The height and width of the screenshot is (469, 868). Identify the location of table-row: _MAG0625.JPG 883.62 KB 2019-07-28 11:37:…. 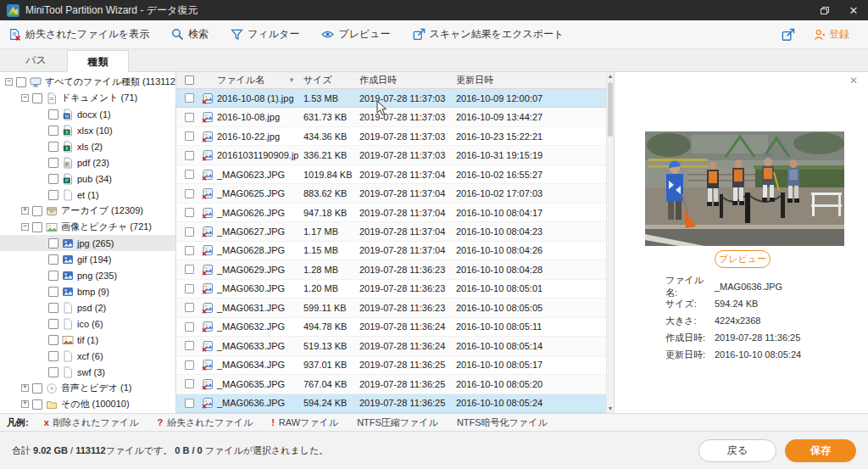
(392, 193).